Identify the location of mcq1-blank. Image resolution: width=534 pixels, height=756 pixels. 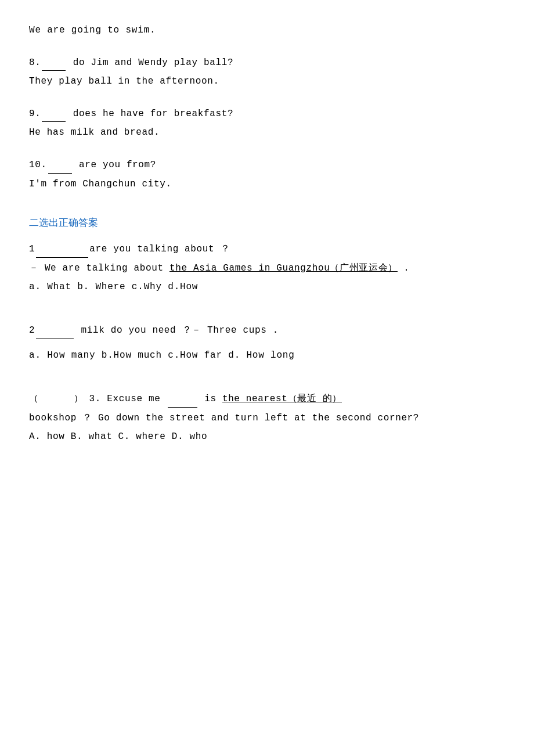
(62, 250).